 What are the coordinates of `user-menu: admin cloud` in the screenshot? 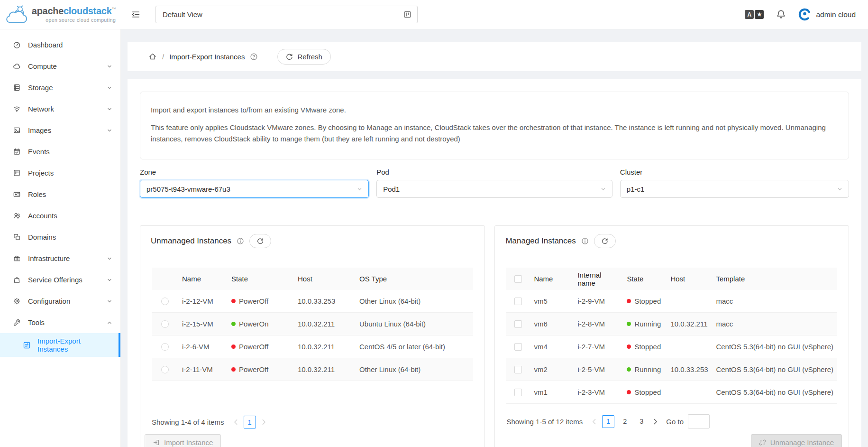 It's located at (827, 14).